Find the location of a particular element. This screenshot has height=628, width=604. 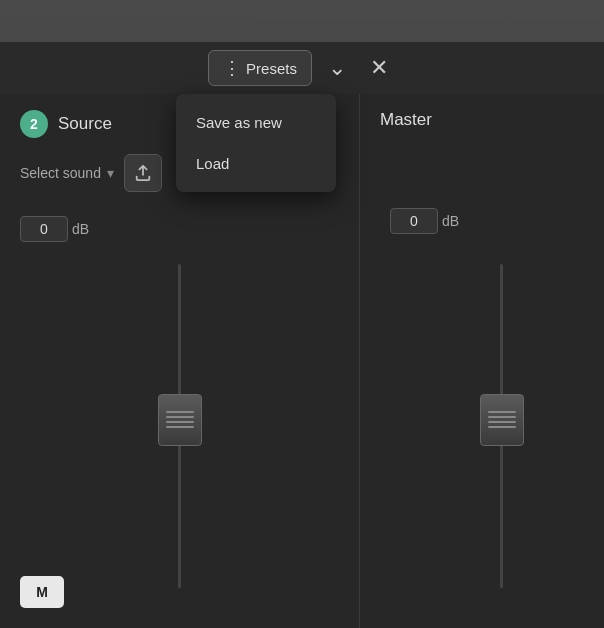

presets-button: ⋮ Presets is located at coordinates (260, 68).